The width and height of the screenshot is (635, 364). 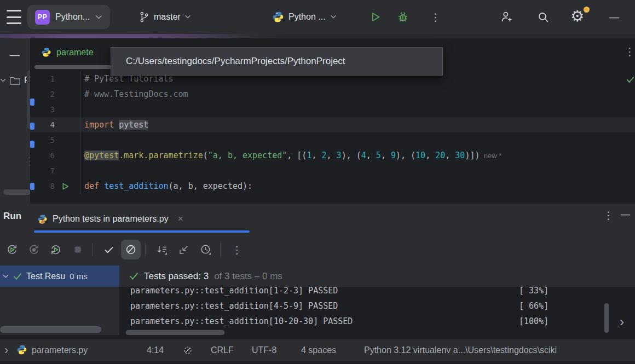 What do you see at coordinates (15, 80) in the screenshot?
I see `folder-icon` at bounding box center [15, 80].